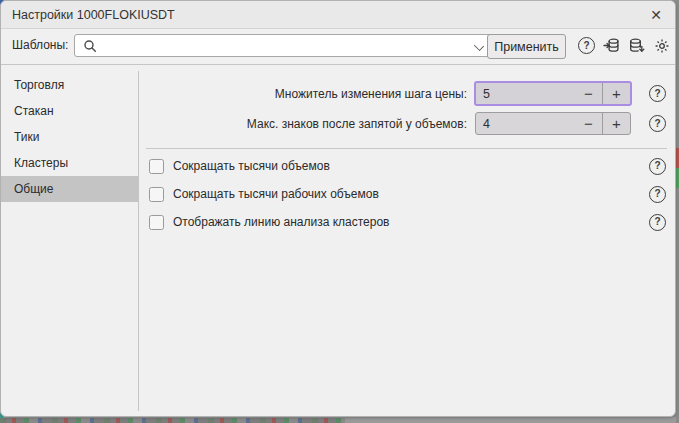  I want to click on sidebar-item-trading: Торговля, so click(70, 85).